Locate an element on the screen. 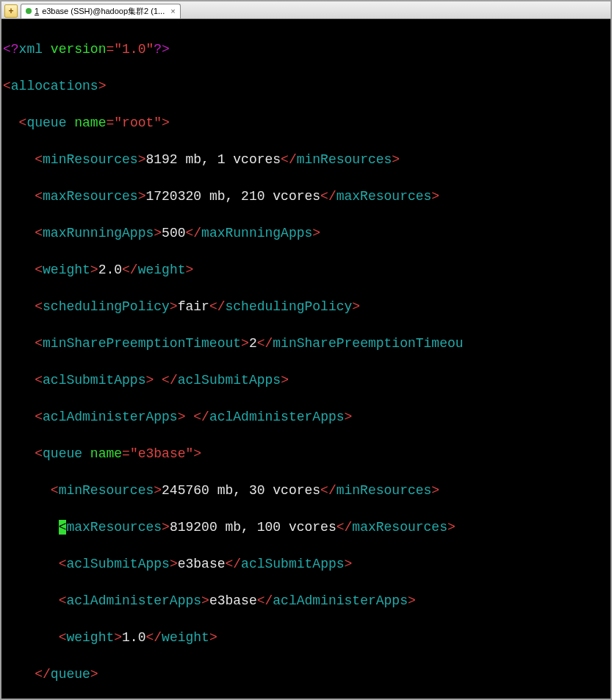 The height and width of the screenshot is (700, 612). q1-max-cursor: <maxResources>819200 mb, 100 vcores</max… is located at coordinates (306, 528).